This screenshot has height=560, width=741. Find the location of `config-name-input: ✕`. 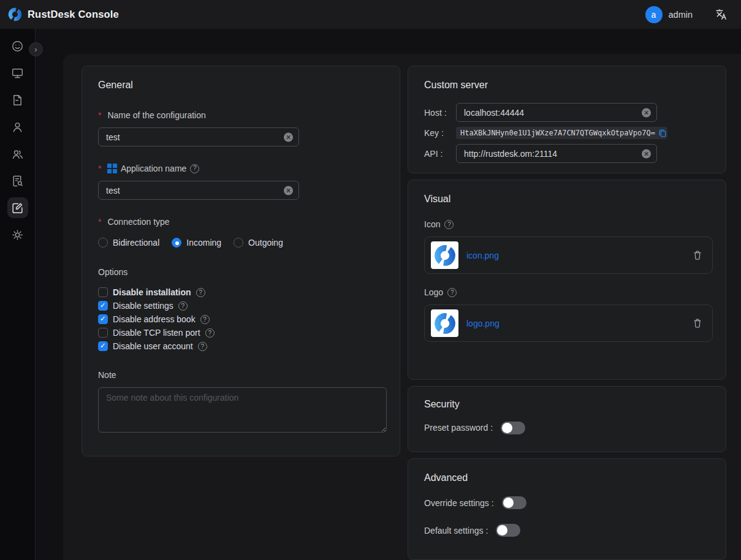

config-name-input: ✕ is located at coordinates (199, 137).